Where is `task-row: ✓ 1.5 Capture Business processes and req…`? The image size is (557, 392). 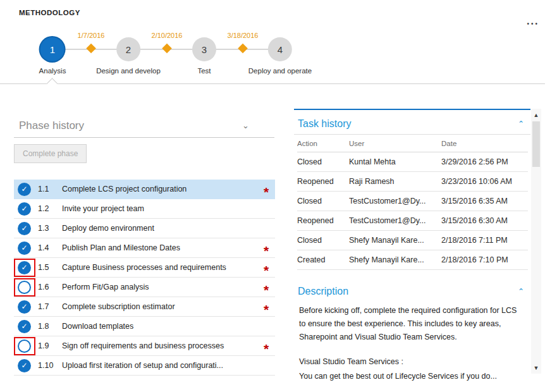 task-row: ✓ 1.5 Capture Business processes and req… is located at coordinates (144, 268).